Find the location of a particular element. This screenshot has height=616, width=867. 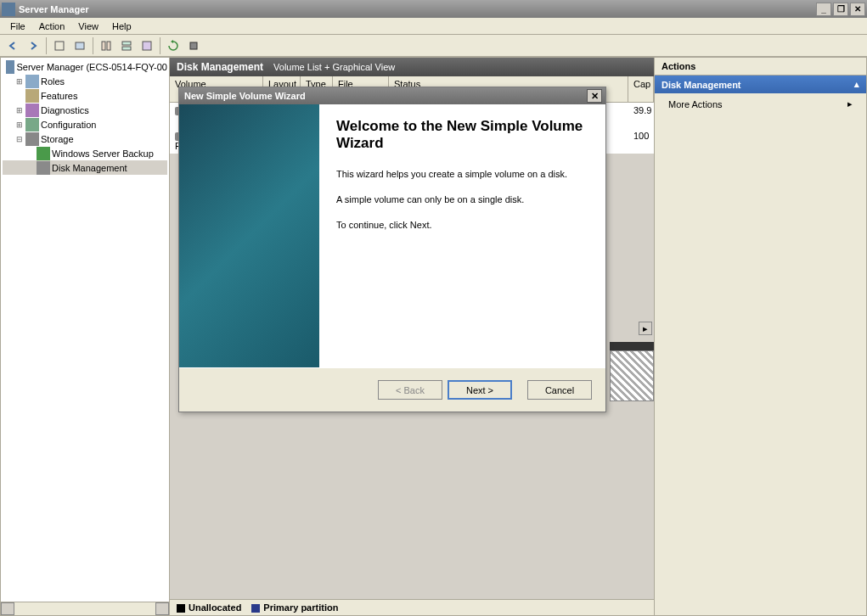

wizard-title: New Simple Volume Wizard is located at coordinates (385, 96).